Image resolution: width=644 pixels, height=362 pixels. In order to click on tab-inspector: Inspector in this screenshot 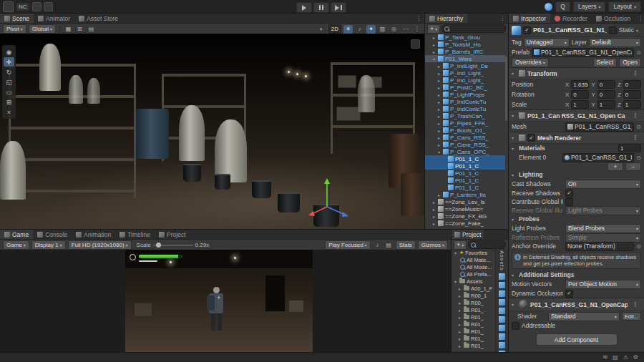, I will do `click(530, 19)`.